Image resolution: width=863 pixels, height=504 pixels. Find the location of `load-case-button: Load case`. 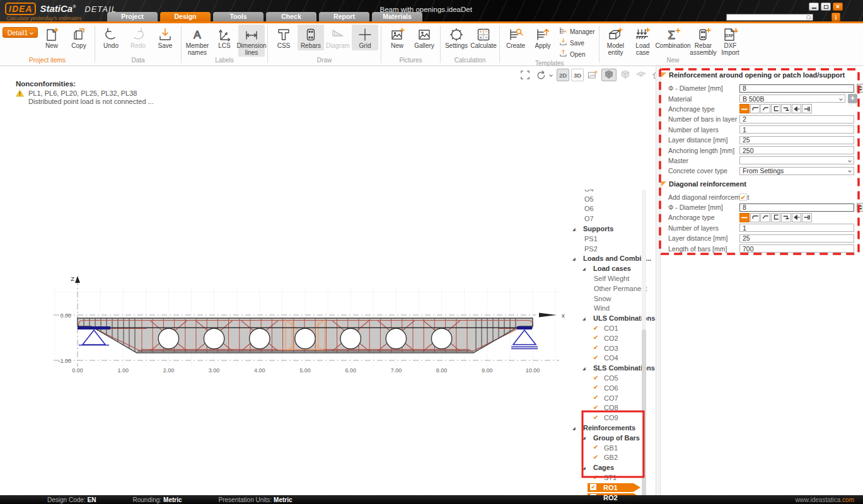

load-case-button: Load case is located at coordinates (642, 40).